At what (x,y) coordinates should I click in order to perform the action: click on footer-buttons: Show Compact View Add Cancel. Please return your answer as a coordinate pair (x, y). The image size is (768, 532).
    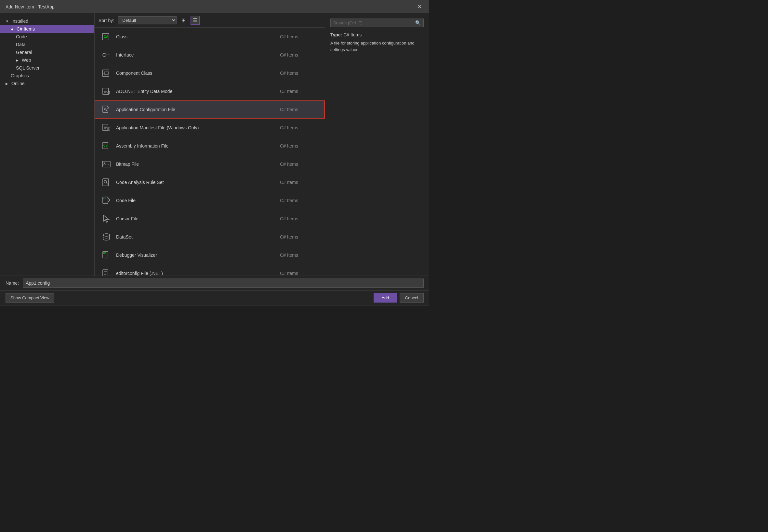
    Looking at the image, I should click on (215, 298).